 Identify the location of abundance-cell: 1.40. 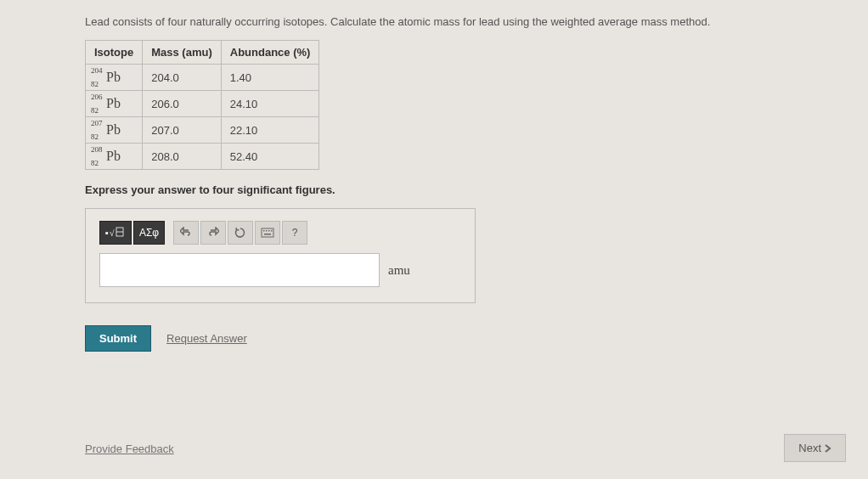
(270, 78).